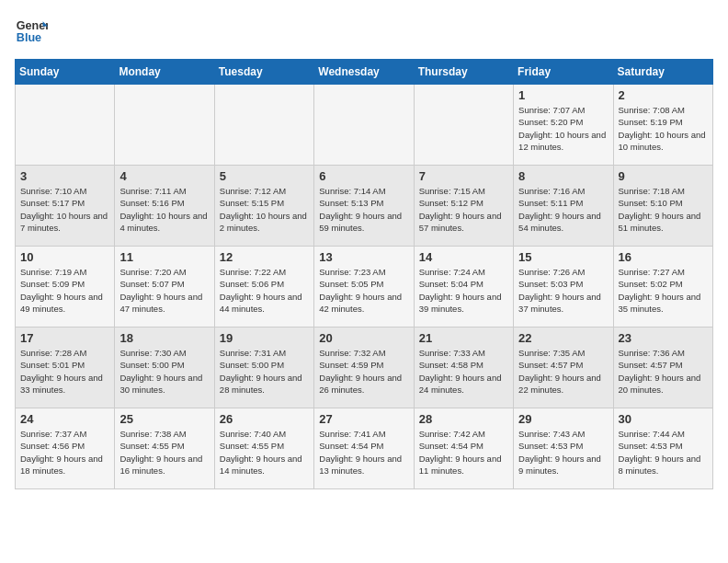  I want to click on day-info: Sunrise: 7:11 AM Sunset: 5:16 PM Dayligh…, so click(164, 210).